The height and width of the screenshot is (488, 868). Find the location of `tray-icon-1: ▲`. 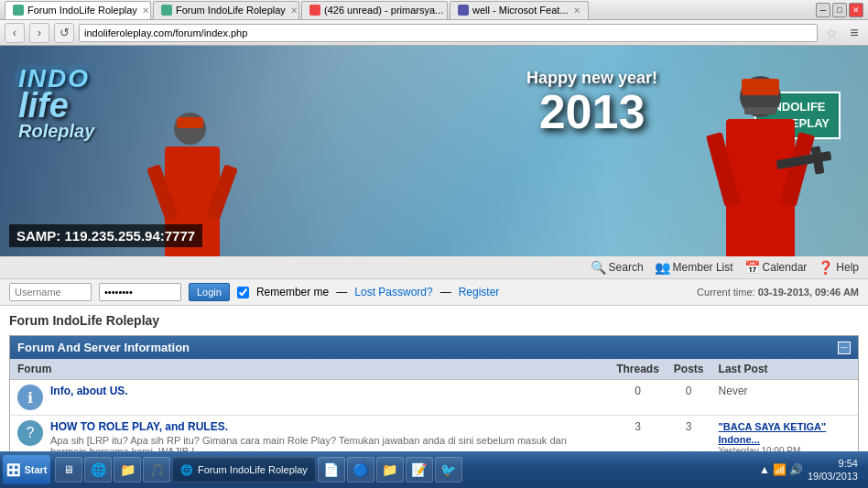

tray-icon-1: ▲ is located at coordinates (765, 470).